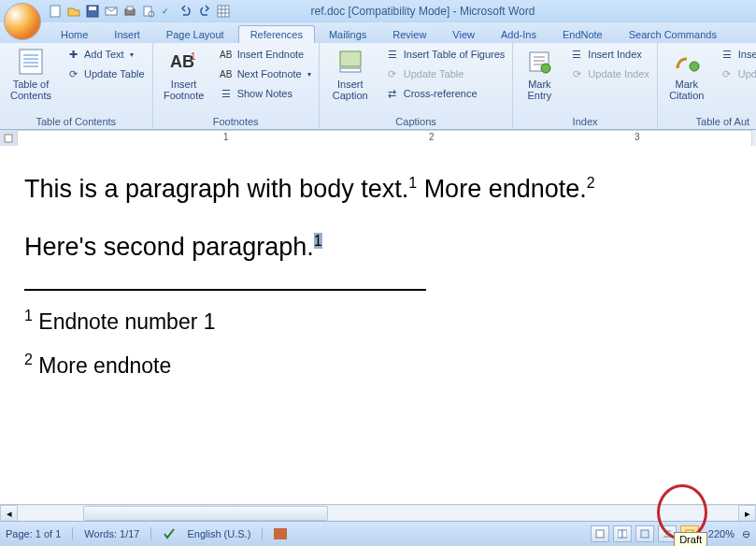  I want to click on macro-icon, so click(280, 534).